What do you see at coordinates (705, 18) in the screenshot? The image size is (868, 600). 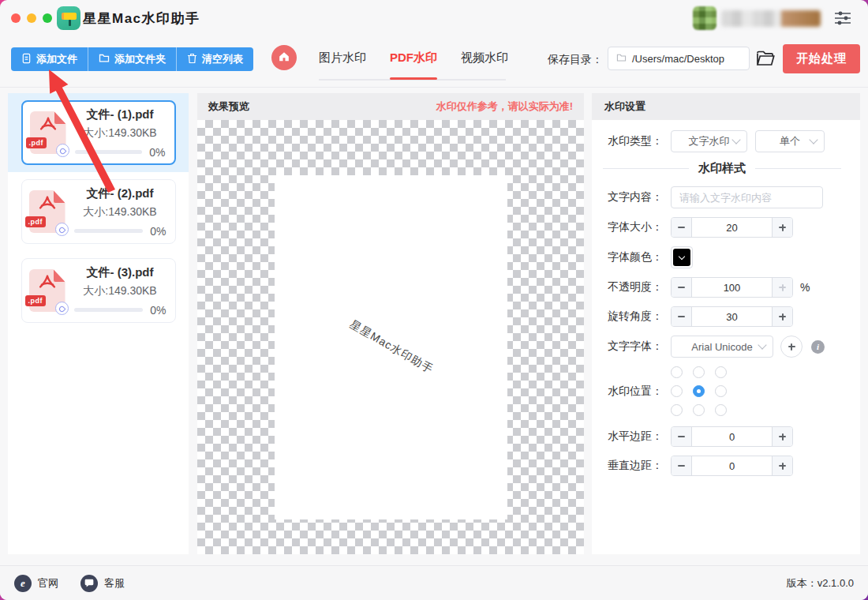 I see `user-avatar-blurred` at bounding box center [705, 18].